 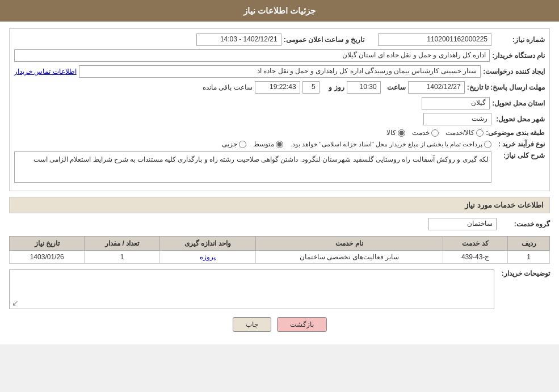 I want to click on deadline-row: مهلت ارسال پاسخ: تا تاریخ: 1402/12/27 سا…, so click(x=279, y=87).